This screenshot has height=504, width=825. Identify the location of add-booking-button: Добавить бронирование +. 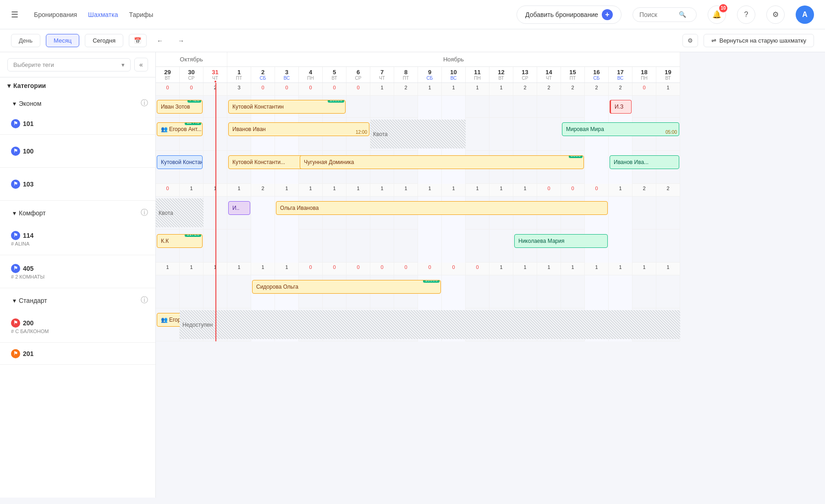
(569, 15).